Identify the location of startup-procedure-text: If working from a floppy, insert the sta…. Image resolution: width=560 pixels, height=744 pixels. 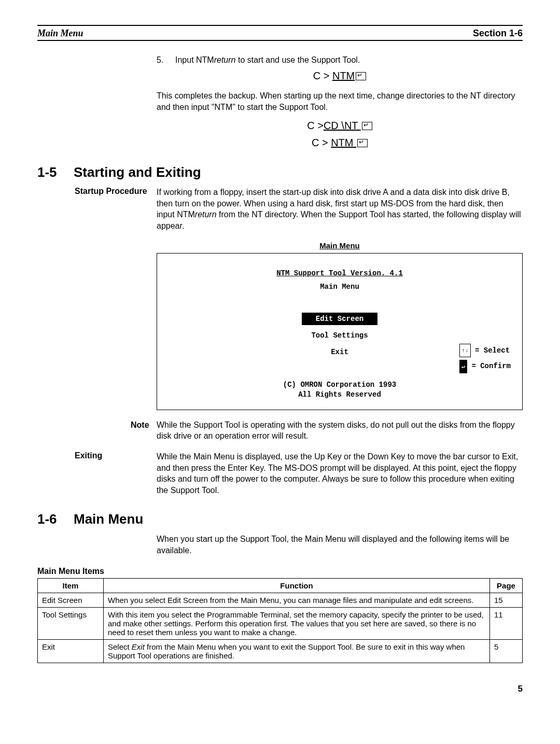
(340, 209).